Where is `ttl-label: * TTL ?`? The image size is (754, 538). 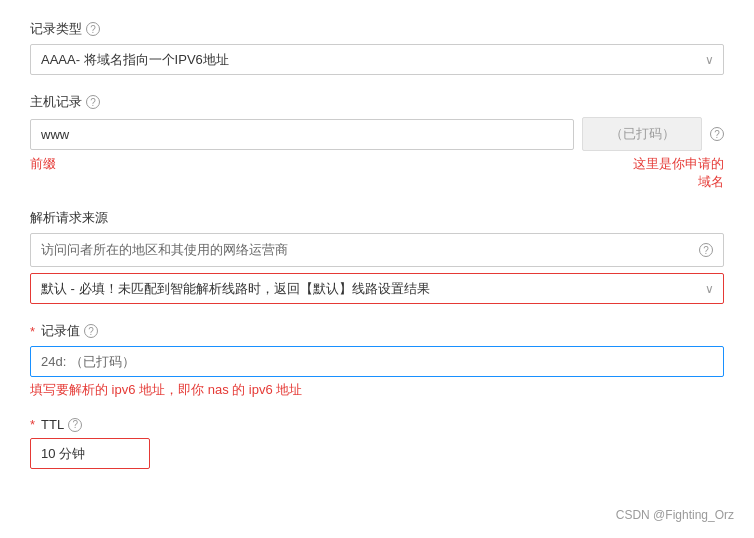 ttl-label: * TTL ? is located at coordinates (377, 424).